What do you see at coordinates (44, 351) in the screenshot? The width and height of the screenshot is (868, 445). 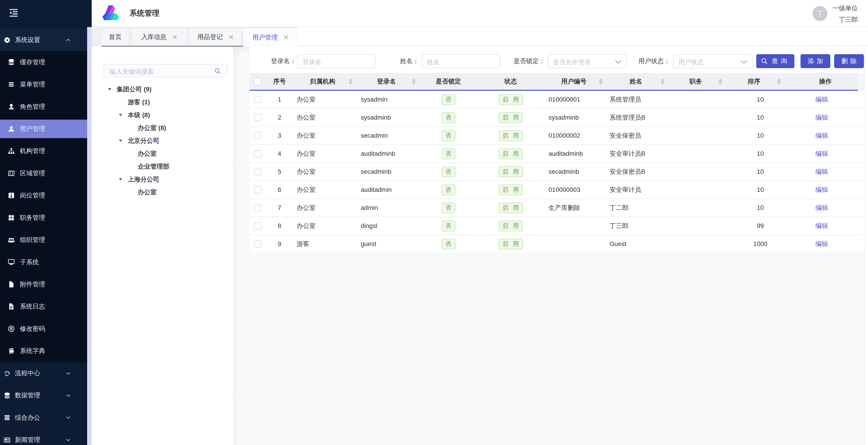 I see `sidebar-item-系统字典: 系统字典` at bounding box center [44, 351].